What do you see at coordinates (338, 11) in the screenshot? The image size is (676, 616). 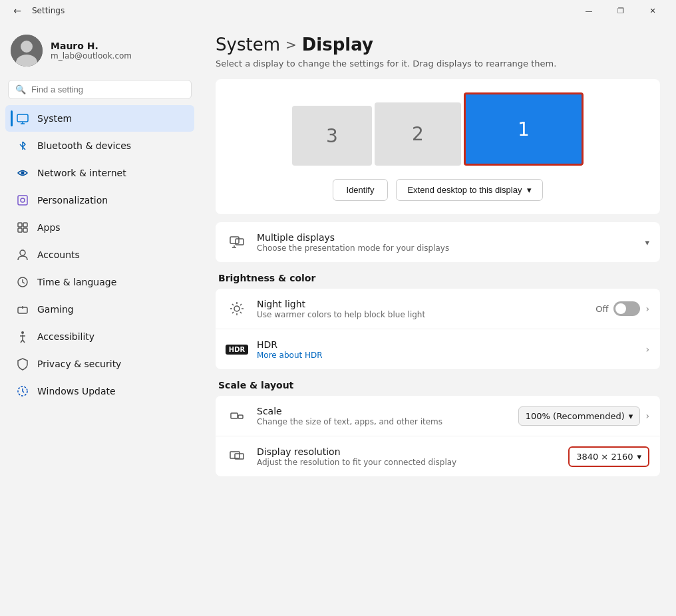 I see `titlebar: ← Settings — ❐ ✕` at bounding box center [338, 11].